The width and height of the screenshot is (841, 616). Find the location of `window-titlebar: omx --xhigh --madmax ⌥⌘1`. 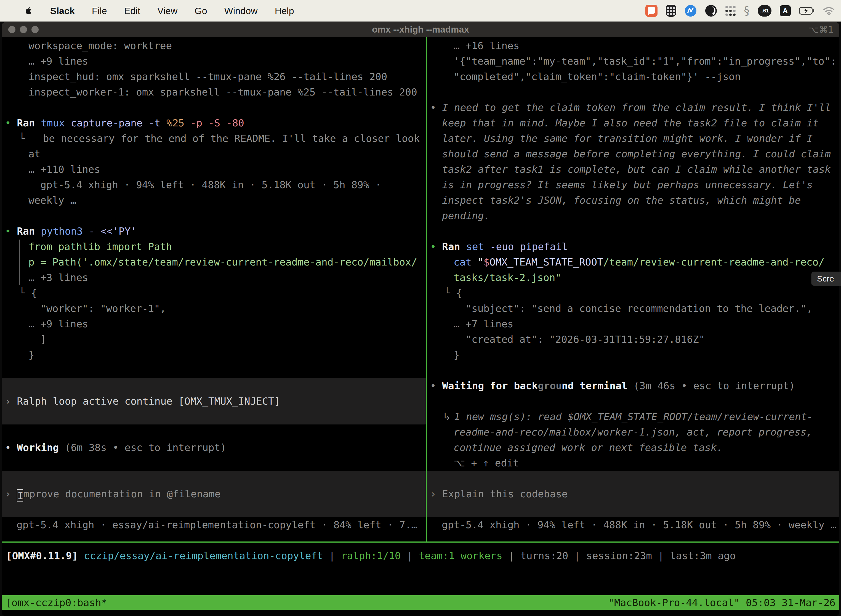

window-titlebar: omx --xhigh --madmax ⌥⌘1 is located at coordinates (420, 30).